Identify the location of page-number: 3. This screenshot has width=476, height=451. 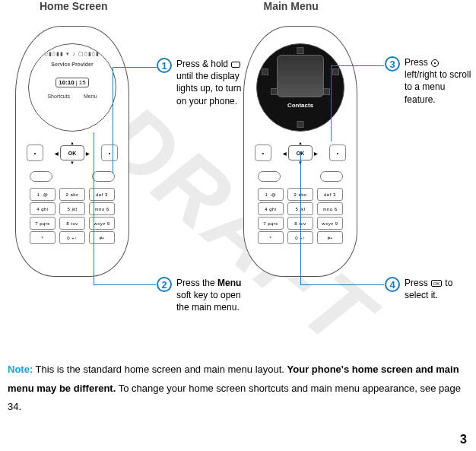
(464, 440).